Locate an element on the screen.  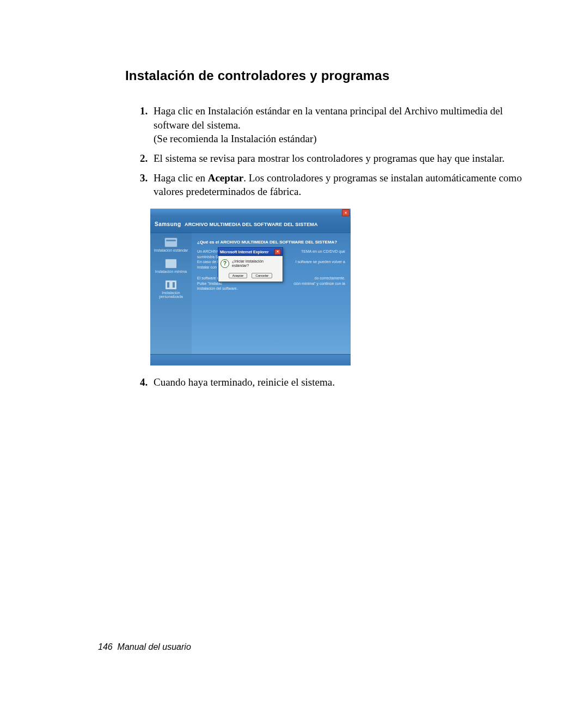
sidebar-item-label: Instalación mínima is located at coordinates (171, 271).